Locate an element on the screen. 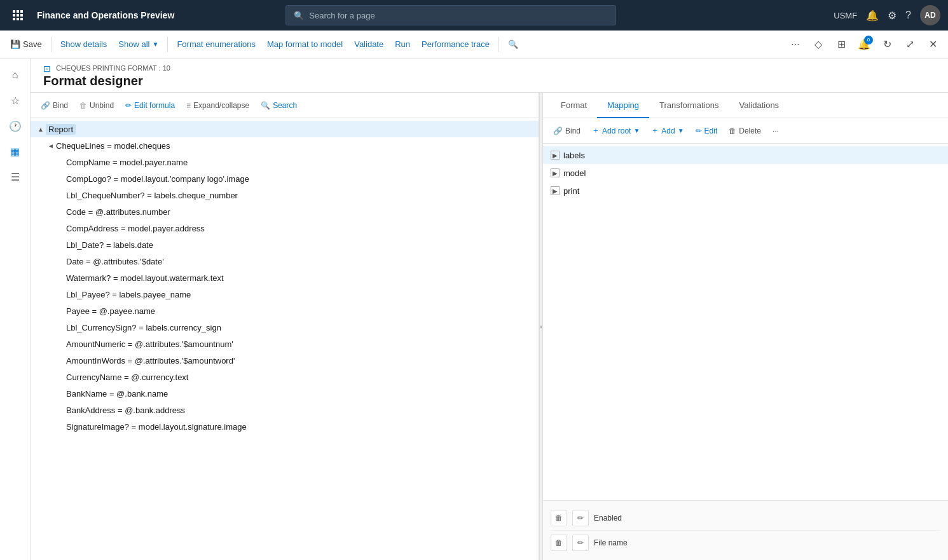 This screenshot has width=948, height=560. rpanel-bind-button: 🔗 Bind is located at coordinates (567, 131).